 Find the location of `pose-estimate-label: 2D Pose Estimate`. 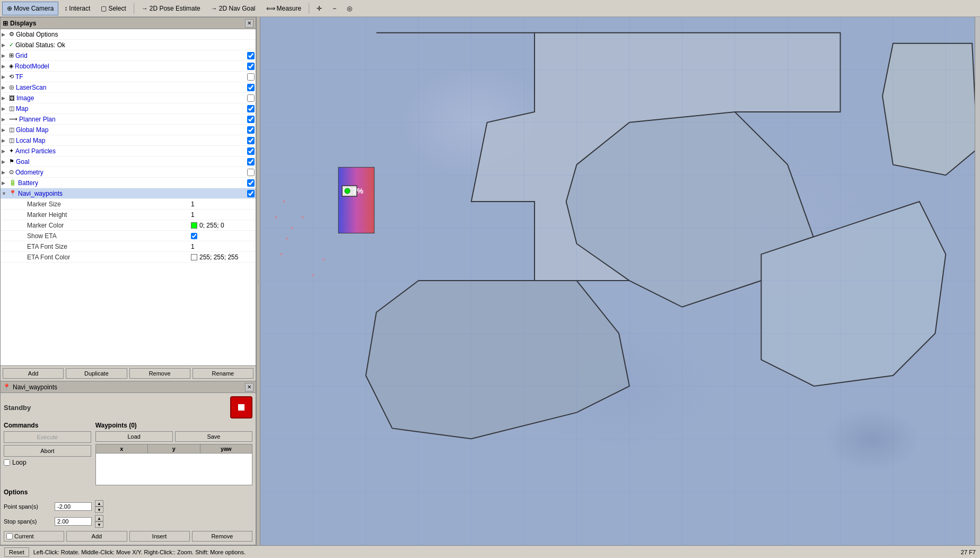

pose-estimate-label: 2D Pose Estimate is located at coordinates (175, 8).